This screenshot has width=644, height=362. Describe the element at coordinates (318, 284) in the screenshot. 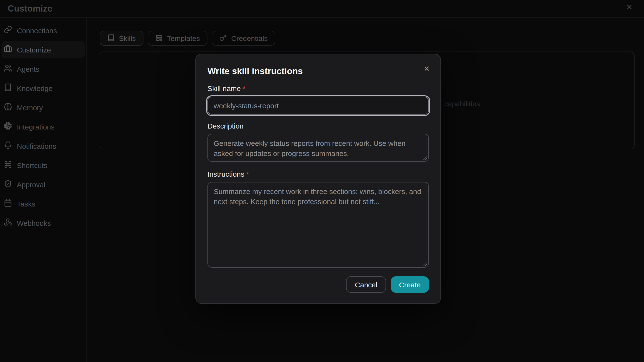

I see `modal-actions: Cancel Create` at that location.